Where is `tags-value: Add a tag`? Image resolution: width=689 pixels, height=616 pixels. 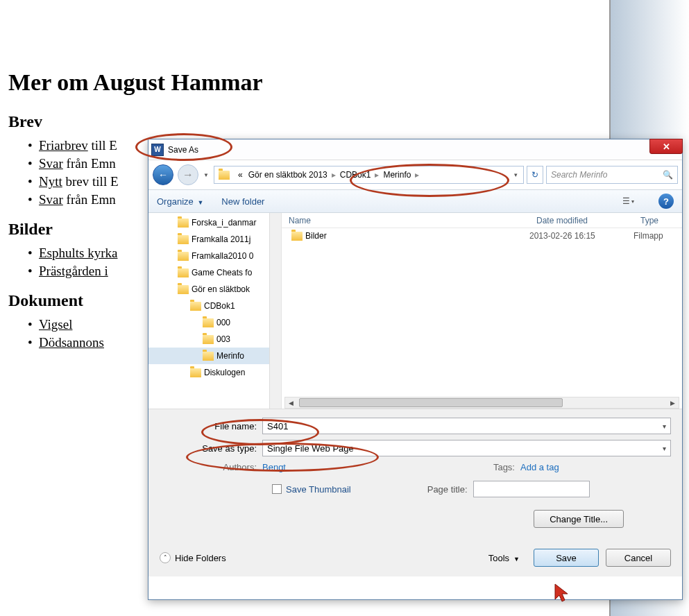 tags-value: Add a tag is located at coordinates (540, 468).